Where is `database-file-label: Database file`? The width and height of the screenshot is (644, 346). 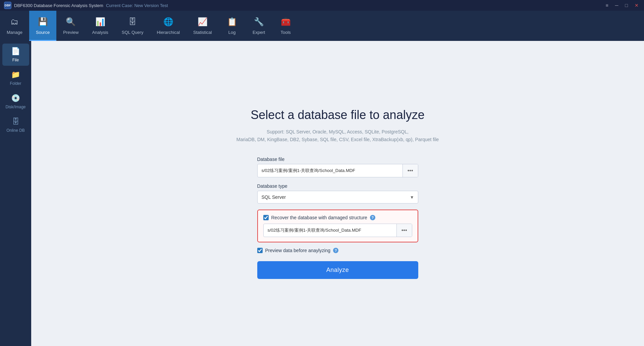 database-file-label: Database file is located at coordinates (338, 159).